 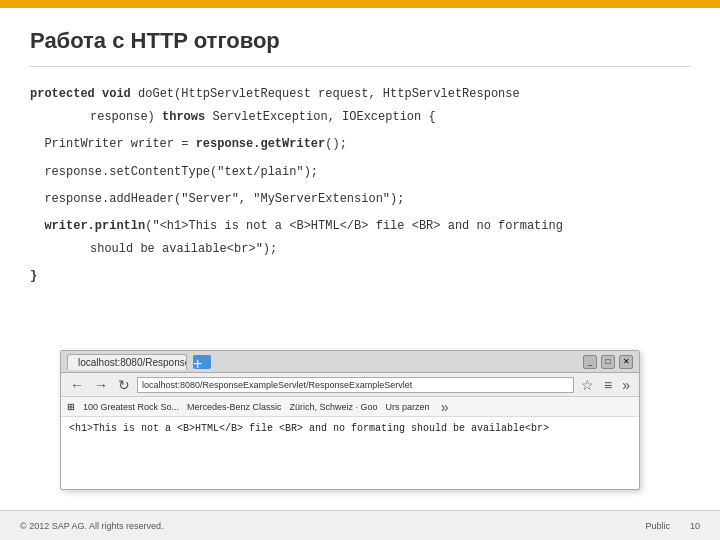 I want to click on keyword-protected: protected, so click(x=62, y=94).